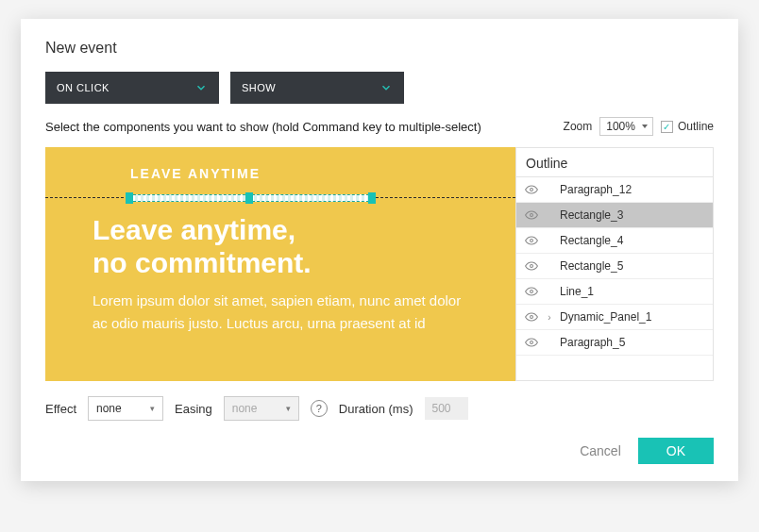 This screenshot has width=759, height=532. Describe the element at coordinates (615, 191) in the screenshot. I see `outline-item: Paragraph_12` at that location.